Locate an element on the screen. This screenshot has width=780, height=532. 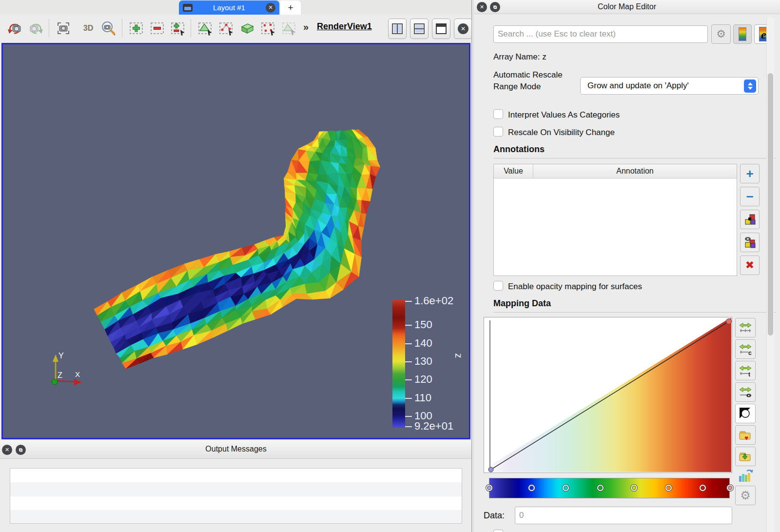
data-value-input is located at coordinates (624, 515).